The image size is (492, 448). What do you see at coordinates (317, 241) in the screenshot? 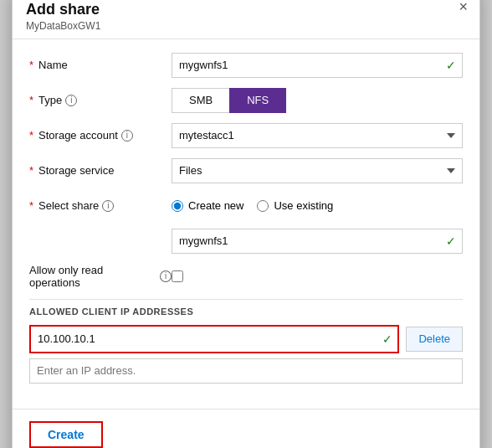
I see `share-name-input` at bounding box center [317, 241].